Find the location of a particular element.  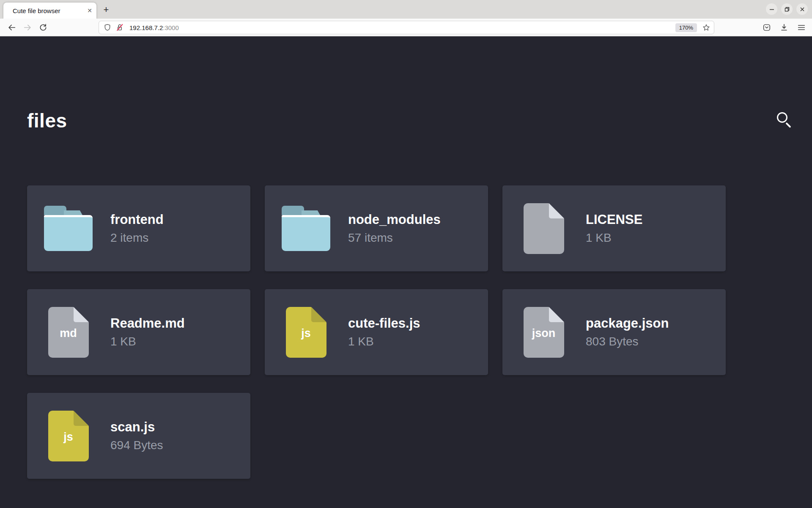

card-scan-js: js scan.js 694 Bytes is located at coordinates (139, 436).